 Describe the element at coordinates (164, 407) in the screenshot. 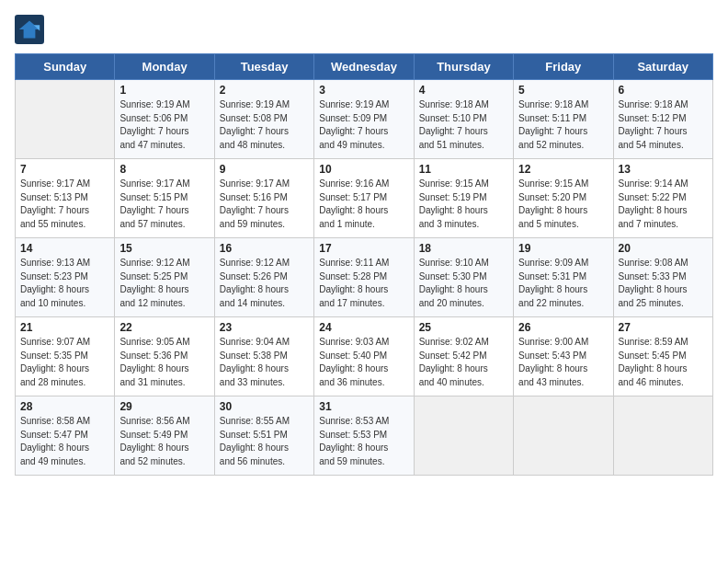

I see `day-number: 29` at that location.